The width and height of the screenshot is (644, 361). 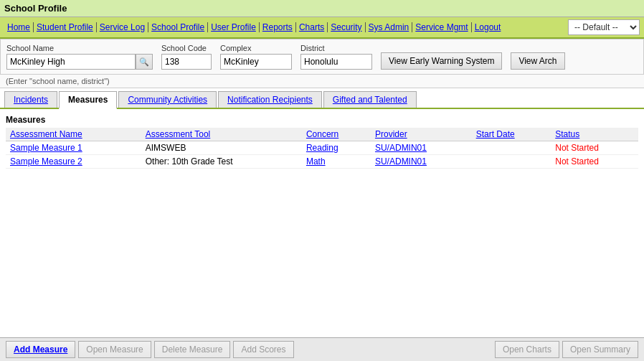 I want to click on cell-concern: Reading, so click(x=336, y=148).